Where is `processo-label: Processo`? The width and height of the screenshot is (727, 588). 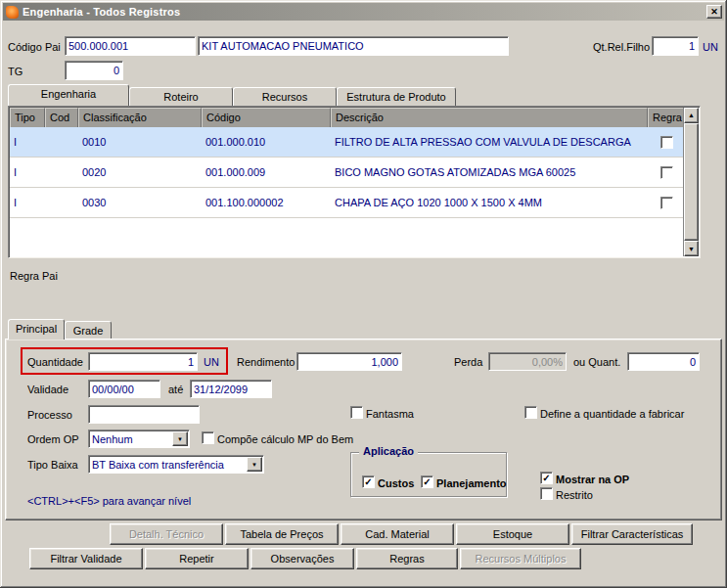
processo-label: Processo is located at coordinates (50, 415).